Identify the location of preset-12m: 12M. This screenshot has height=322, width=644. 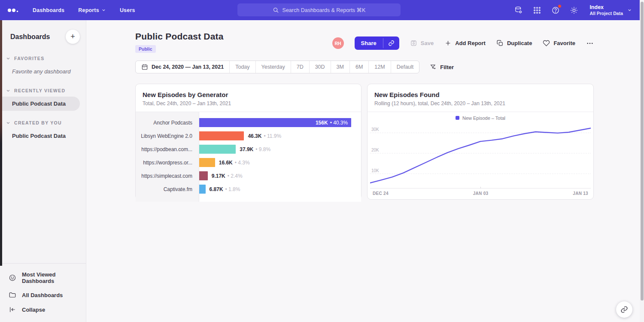
(380, 67).